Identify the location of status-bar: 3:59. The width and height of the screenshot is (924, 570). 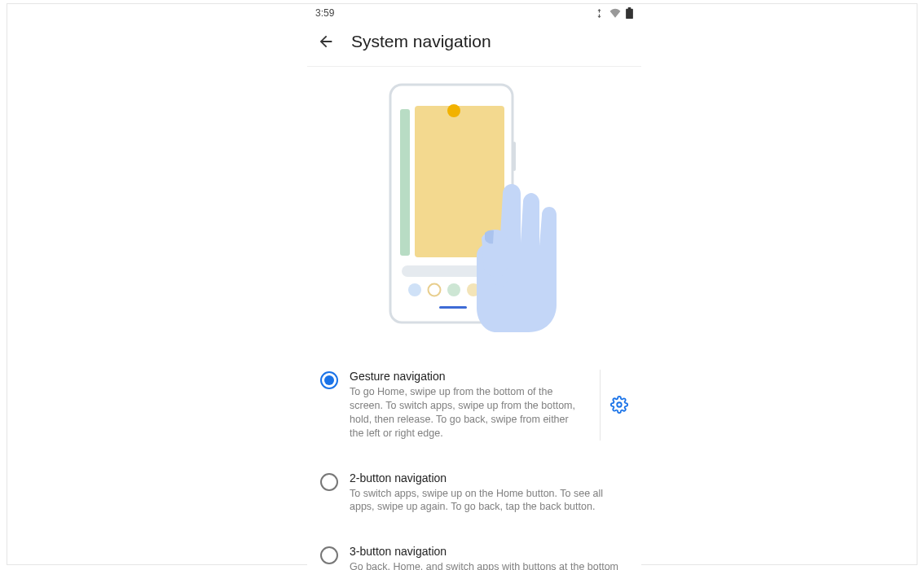
(474, 12).